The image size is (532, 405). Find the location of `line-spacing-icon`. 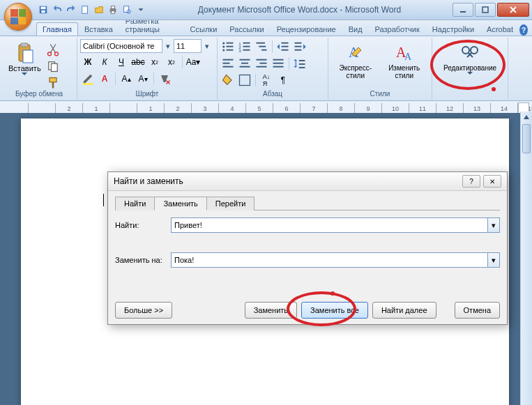

line-spacing-icon is located at coordinates (300, 63).